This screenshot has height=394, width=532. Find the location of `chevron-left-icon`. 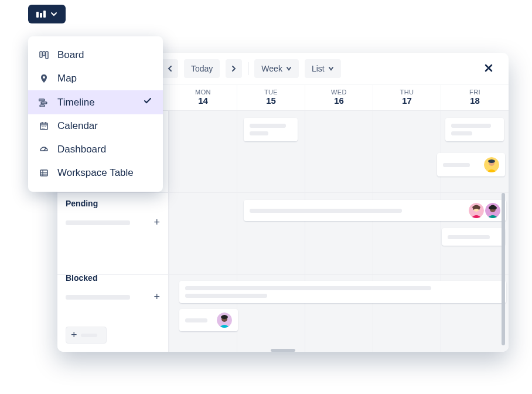

chevron-left-icon is located at coordinates (170, 69).